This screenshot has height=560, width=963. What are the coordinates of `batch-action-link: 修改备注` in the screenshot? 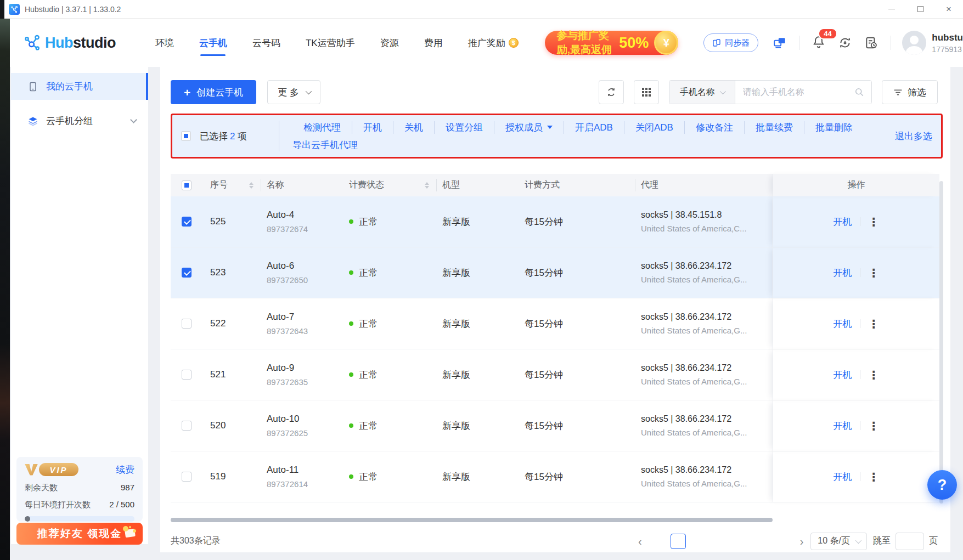 It's located at (714, 127).